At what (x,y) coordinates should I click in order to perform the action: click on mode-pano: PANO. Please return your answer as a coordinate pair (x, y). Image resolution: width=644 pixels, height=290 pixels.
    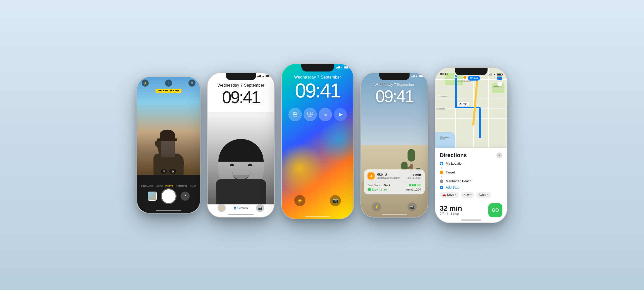
    Looking at the image, I should click on (193, 186).